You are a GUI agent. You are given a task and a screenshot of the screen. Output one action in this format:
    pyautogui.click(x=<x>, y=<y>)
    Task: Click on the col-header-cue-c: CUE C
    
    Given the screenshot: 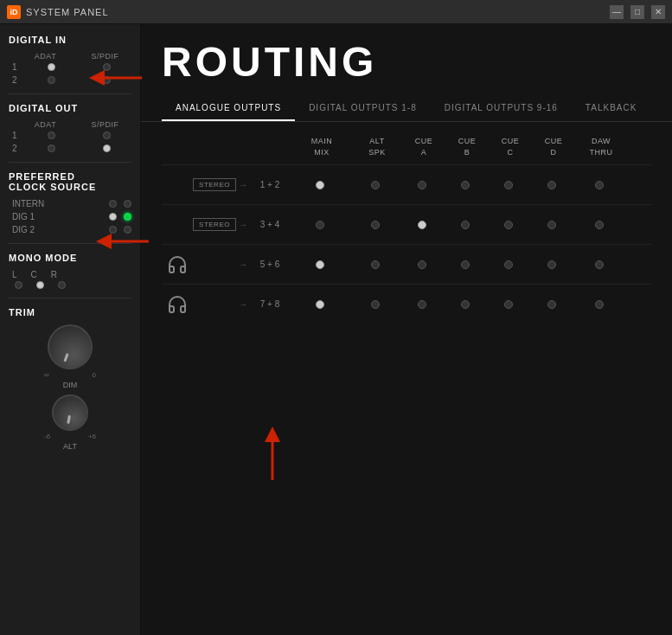 What is the action you would take?
    pyautogui.click(x=510, y=147)
    